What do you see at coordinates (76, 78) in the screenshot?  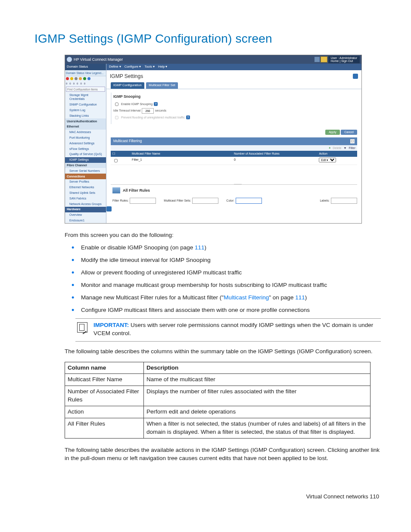 I see `status-unknown-icon` at bounding box center [76, 78].